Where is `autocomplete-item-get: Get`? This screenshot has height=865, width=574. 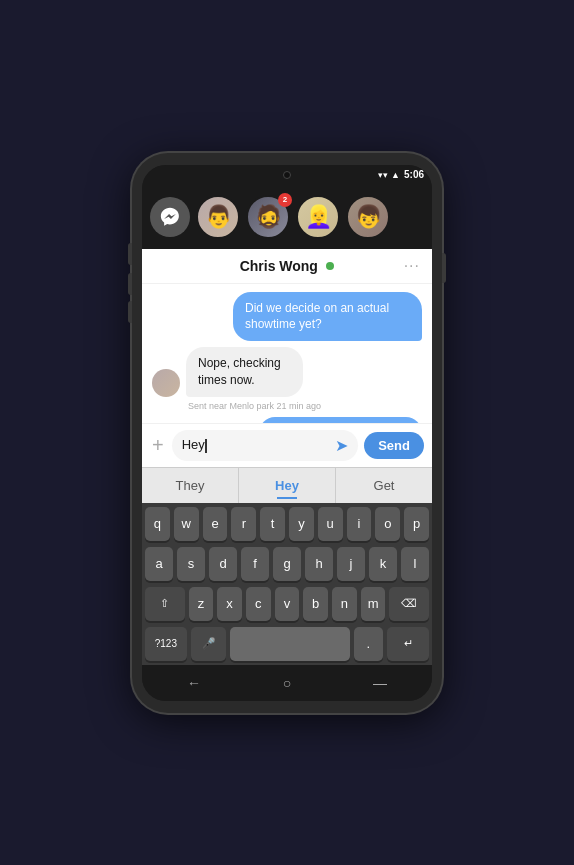
autocomplete-item-get: Get is located at coordinates (384, 486).